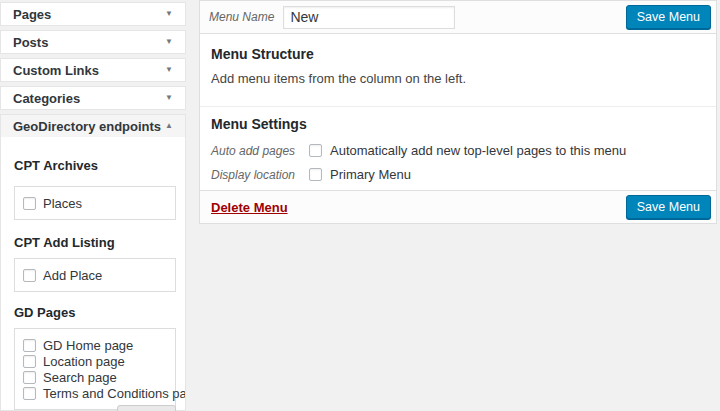 The image size is (720, 411). Describe the element at coordinates (30, 346) in the screenshot. I see `gd-home-page-checkbox` at that location.